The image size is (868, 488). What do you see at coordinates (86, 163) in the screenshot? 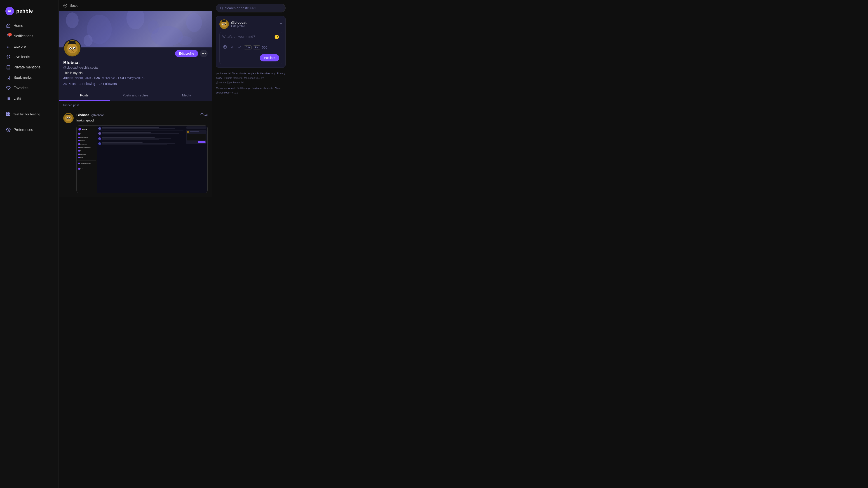
I see `mini-nav-test-list-label: Test list for testing` at bounding box center [86, 163].